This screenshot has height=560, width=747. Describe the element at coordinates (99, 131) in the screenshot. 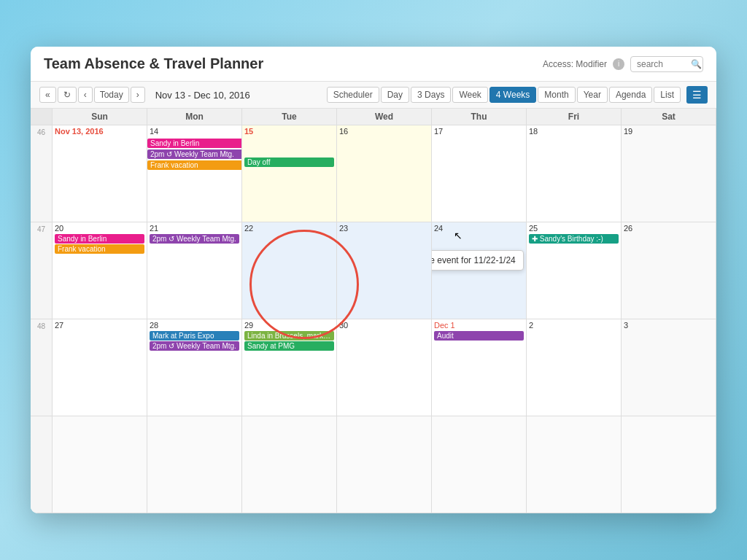

I see `day-number: Nov 13, 2016` at that location.